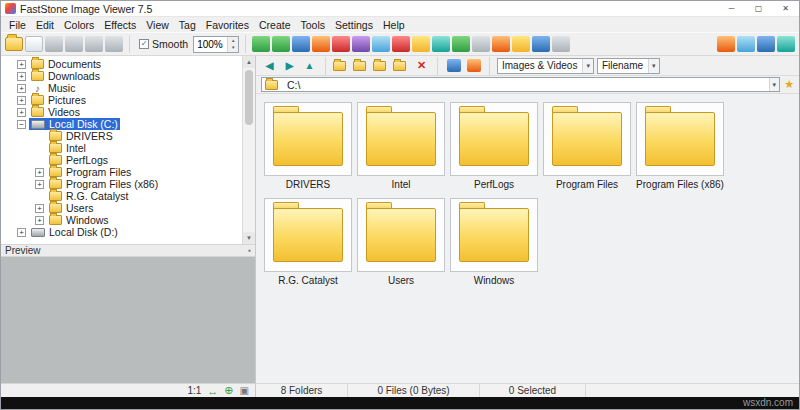  What do you see at coordinates (786, 8) in the screenshot?
I see `close-button: ✕` at bounding box center [786, 8].